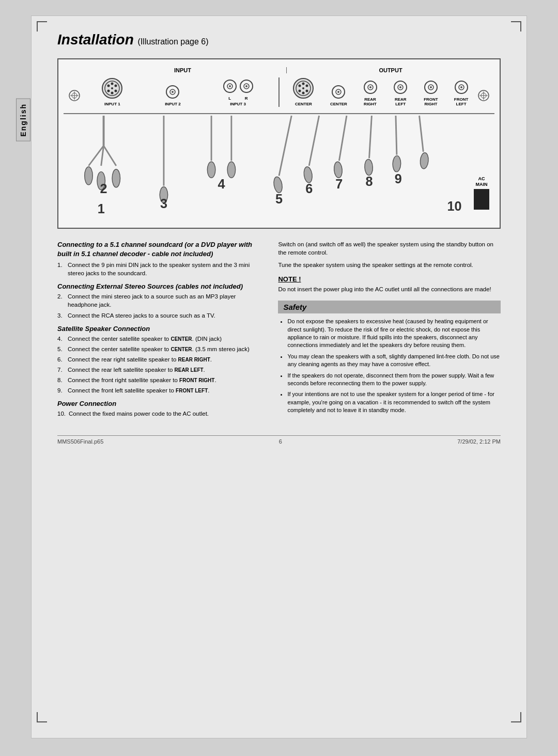 This screenshot has width=558, height=756. I want to click on safety-list: Do not expose the speakers to excessive …, so click(390, 366).